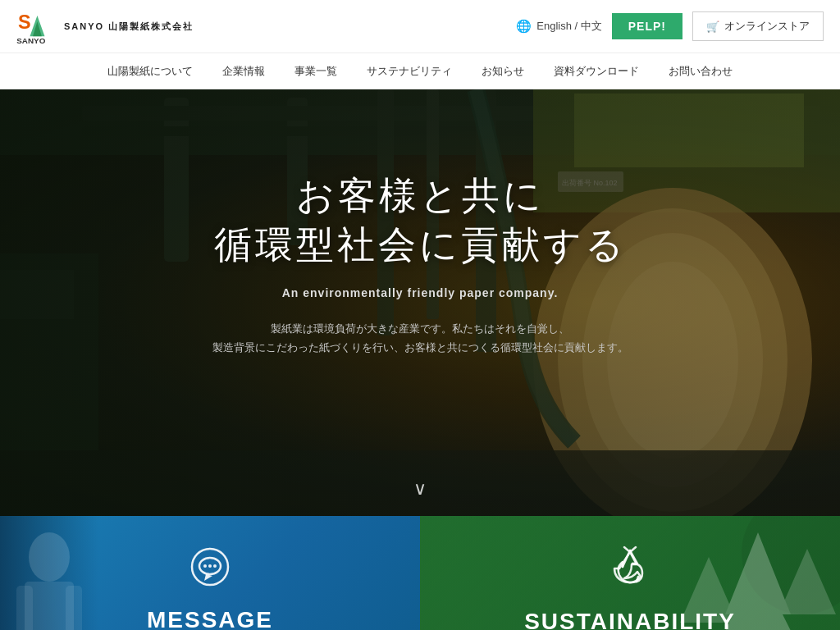 This screenshot has height=630, width=840. Describe the element at coordinates (630, 573) in the screenshot. I see `sustainability-card: SUSTAINABILITY サスティナビリティ 山陽製紙は紙創りを通して価値あ…` at that location.